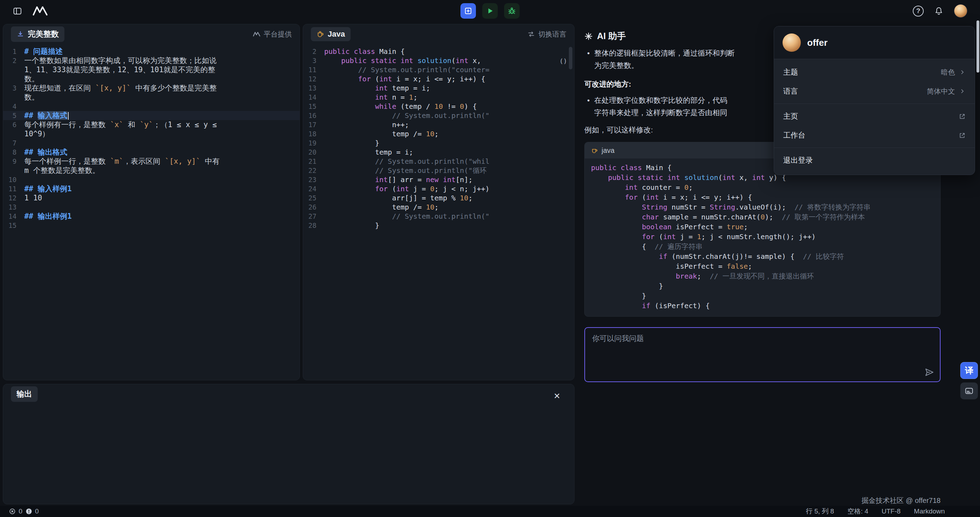 This screenshot has width=980, height=517. Describe the element at coordinates (151, 51) in the screenshot. I see `editor-line: 1# 问题描述` at that location.